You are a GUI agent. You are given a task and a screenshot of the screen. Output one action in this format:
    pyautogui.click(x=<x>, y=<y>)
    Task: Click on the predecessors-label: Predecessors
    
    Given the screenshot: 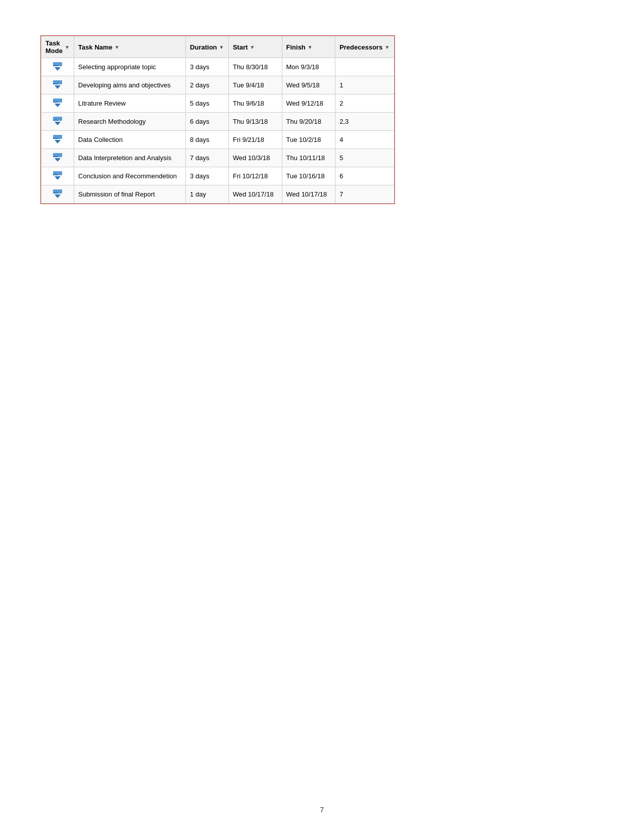 What is the action you would take?
    pyautogui.click(x=361, y=47)
    